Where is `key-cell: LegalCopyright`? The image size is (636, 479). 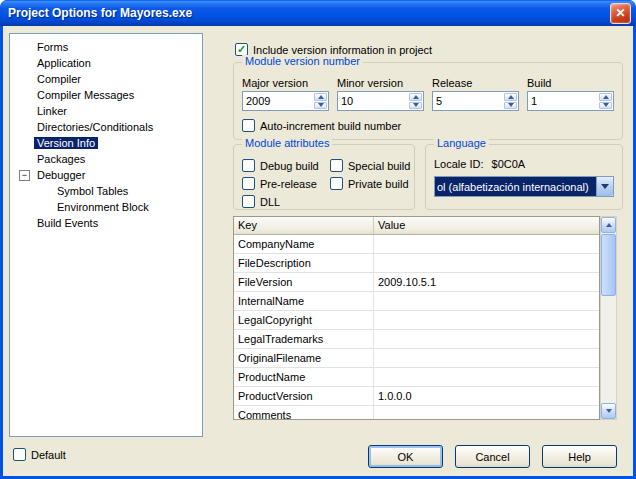
key-cell: LegalCopyright is located at coordinates (304, 320).